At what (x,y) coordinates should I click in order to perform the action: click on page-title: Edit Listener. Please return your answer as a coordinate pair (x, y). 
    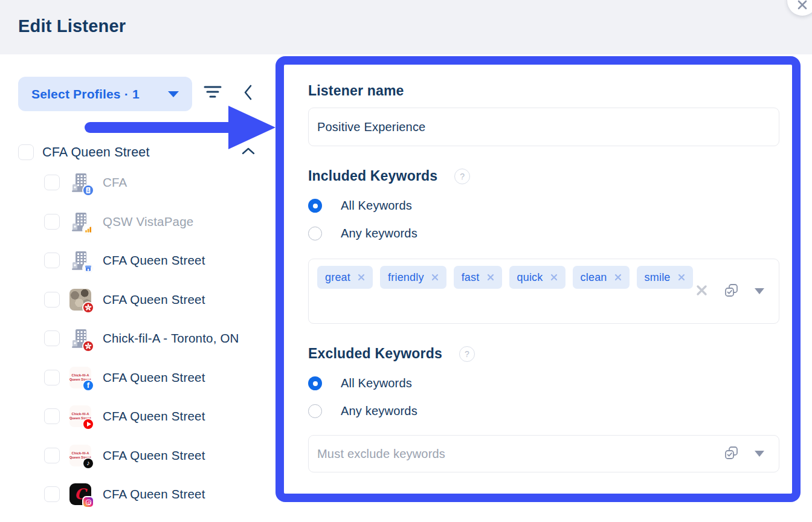
    Looking at the image, I should click on (72, 27).